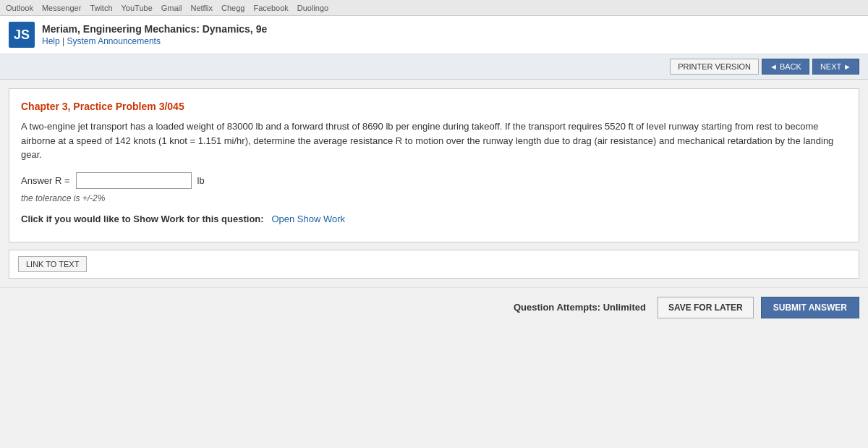  I want to click on help-link: Help, so click(51, 41).